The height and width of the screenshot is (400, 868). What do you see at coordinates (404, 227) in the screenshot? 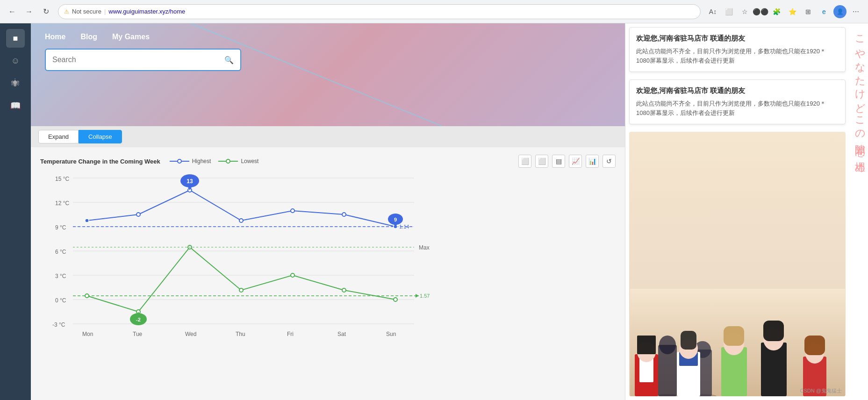
I see `svg-text: 1.14` at bounding box center [404, 227].